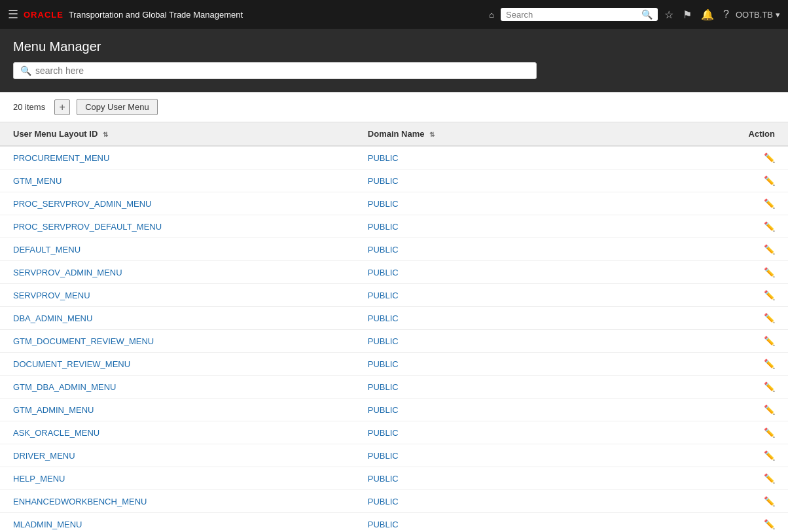  What do you see at coordinates (72, 364) in the screenshot?
I see `menu-id-link: DOCUMENT_REVIEW_MENU` at bounding box center [72, 364].